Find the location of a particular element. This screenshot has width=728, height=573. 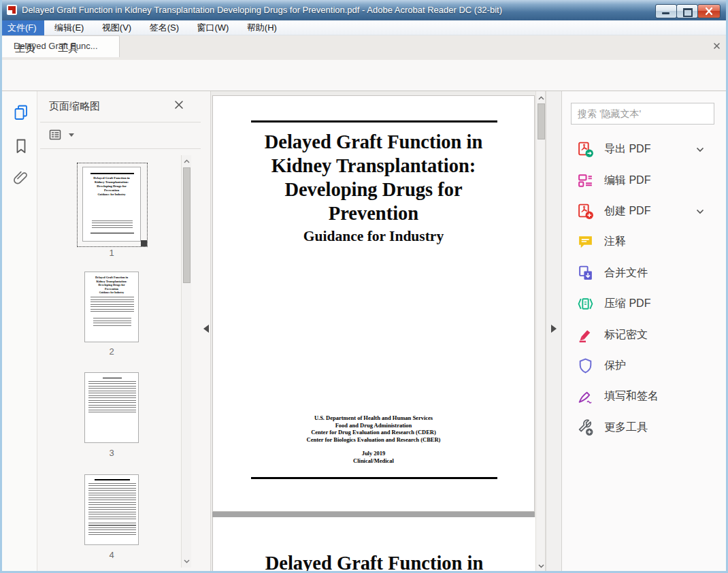

thumbnail-page-number: 3 is located at coordinates (112, 453).